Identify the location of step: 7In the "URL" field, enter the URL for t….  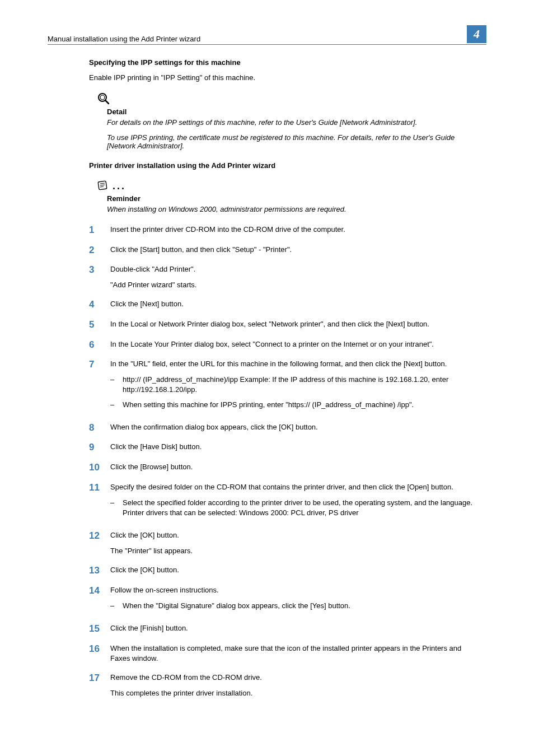
(285, 386).